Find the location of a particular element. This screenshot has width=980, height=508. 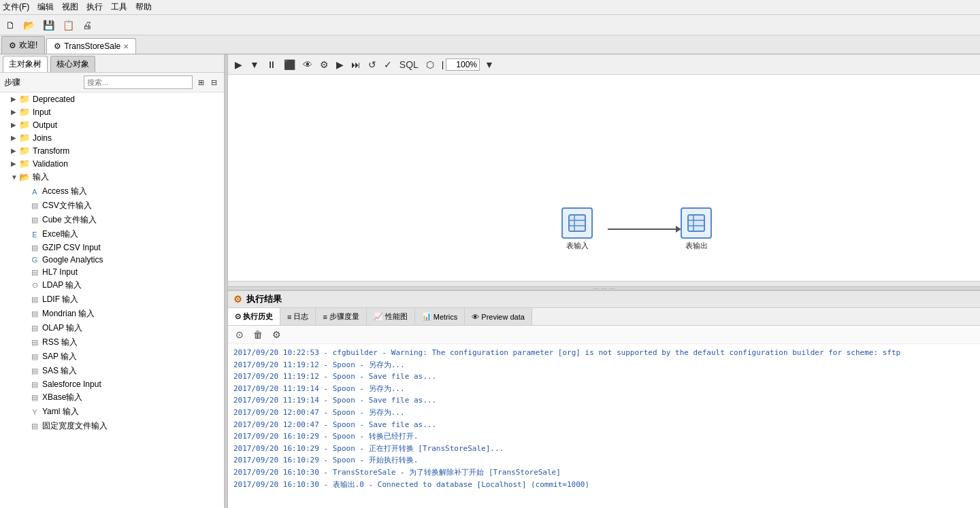

table-input-icon is located at coordinates (577, 223).